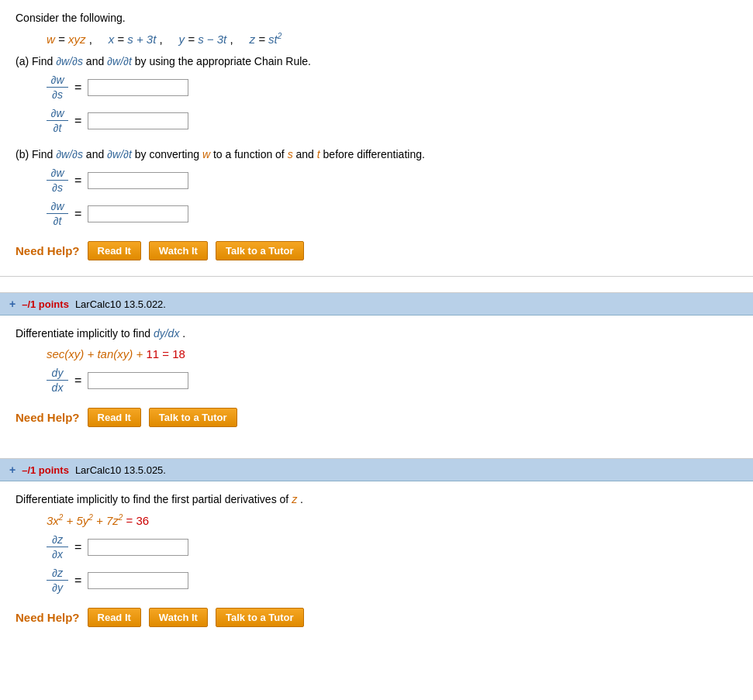 The image size is (753, 700). Describe the element at coordinates (112, 39) in the screenshot. I see `eq-x: x` at that location.